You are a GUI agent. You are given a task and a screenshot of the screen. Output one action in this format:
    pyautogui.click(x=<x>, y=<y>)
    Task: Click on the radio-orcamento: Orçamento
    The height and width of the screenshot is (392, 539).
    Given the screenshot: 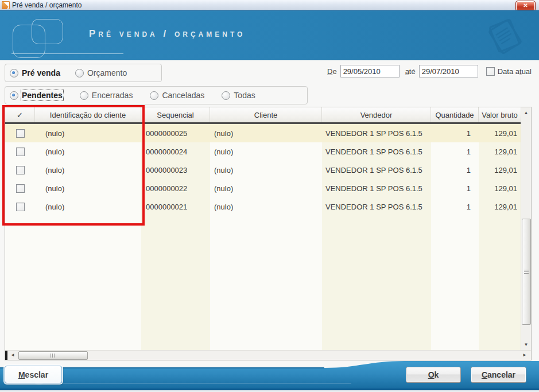 What is the action you would take?
    pyautogui.click(x=101, y=73)
    